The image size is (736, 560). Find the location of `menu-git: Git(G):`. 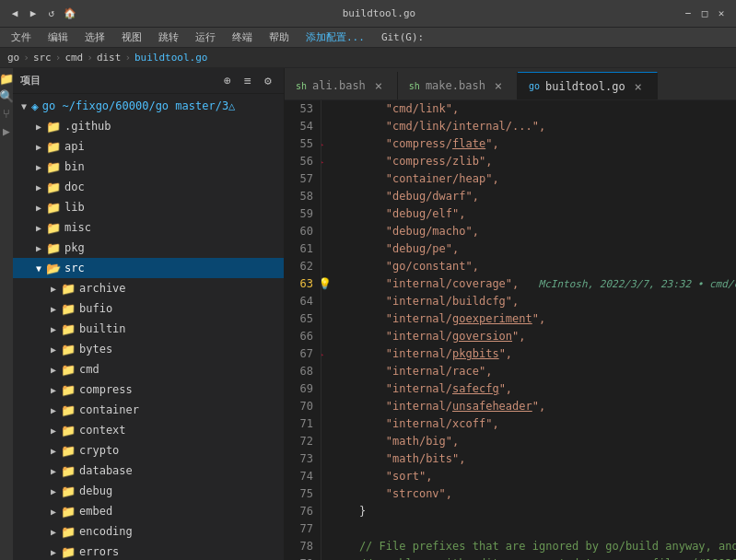

menu-git: Git(G): is located at coordinates (403, 37).